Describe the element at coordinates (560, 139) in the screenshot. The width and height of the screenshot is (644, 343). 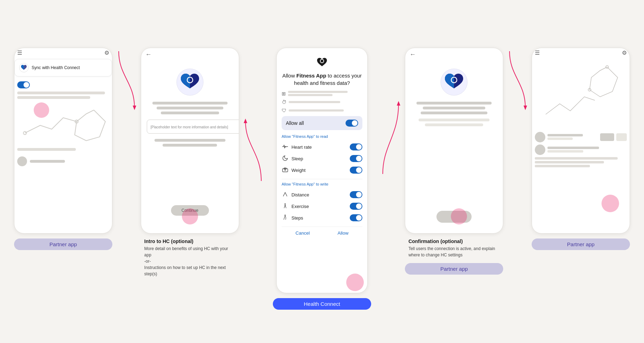
I see `list-line-1b` at that location.